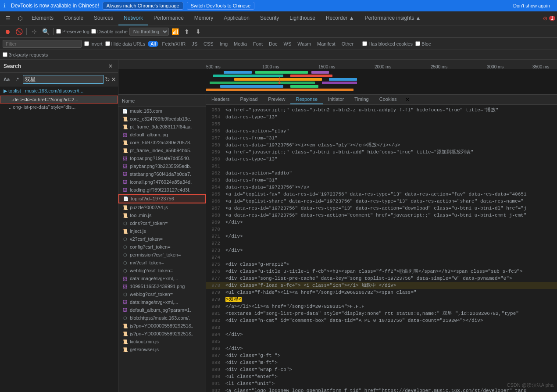 Image resolution: width=557 pixels, height=392 pixels. What do you see at coordinates (365, 44) in the screenshot?
I see `blocked-cookies-checkbox` at bounding box center [365, 44].